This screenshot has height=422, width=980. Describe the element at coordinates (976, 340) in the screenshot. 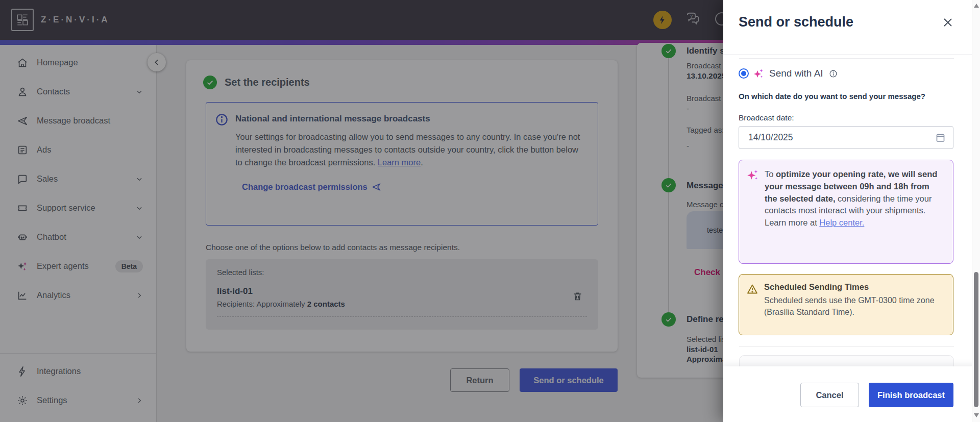

I see `scrollbar-thumb` at that location.